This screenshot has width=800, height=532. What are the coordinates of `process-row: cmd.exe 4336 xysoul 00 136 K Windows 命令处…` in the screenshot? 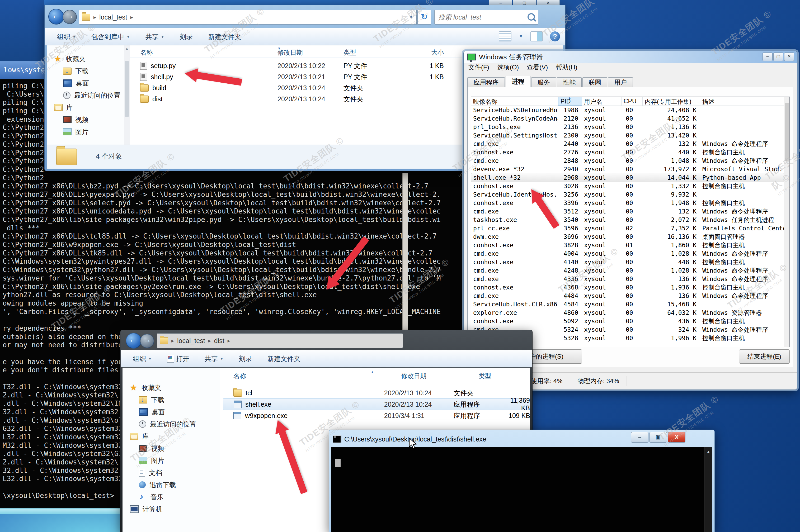 It's located at (628, 279).